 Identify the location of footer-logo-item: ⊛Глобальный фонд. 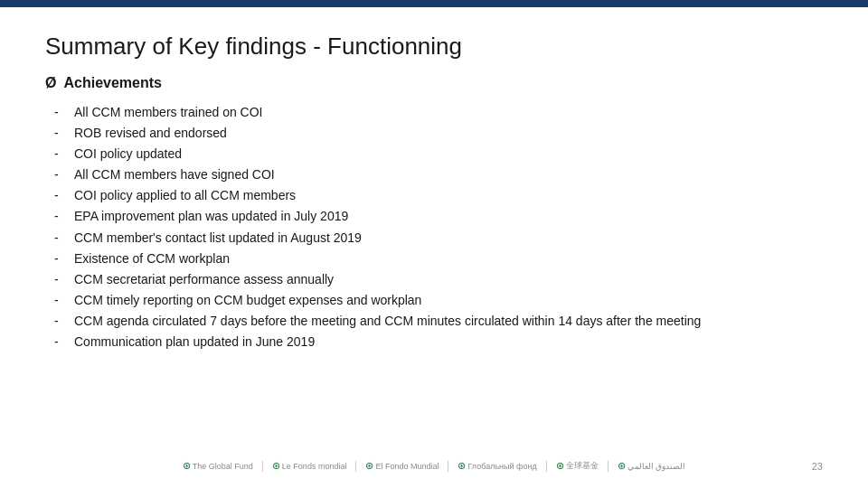
(497, 466).